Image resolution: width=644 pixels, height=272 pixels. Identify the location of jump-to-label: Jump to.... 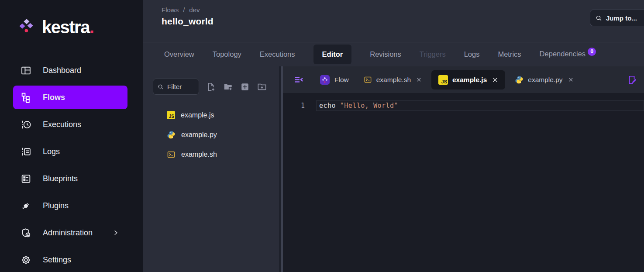
(622, 18).